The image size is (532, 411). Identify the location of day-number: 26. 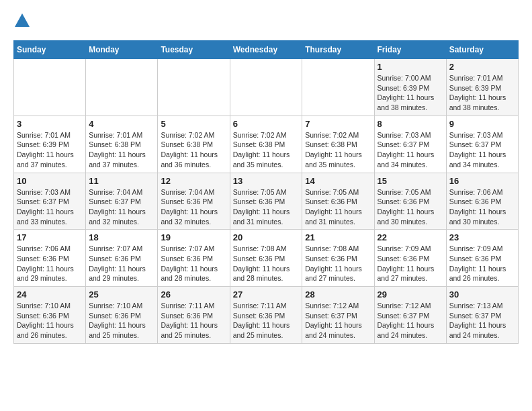
(193, 294).